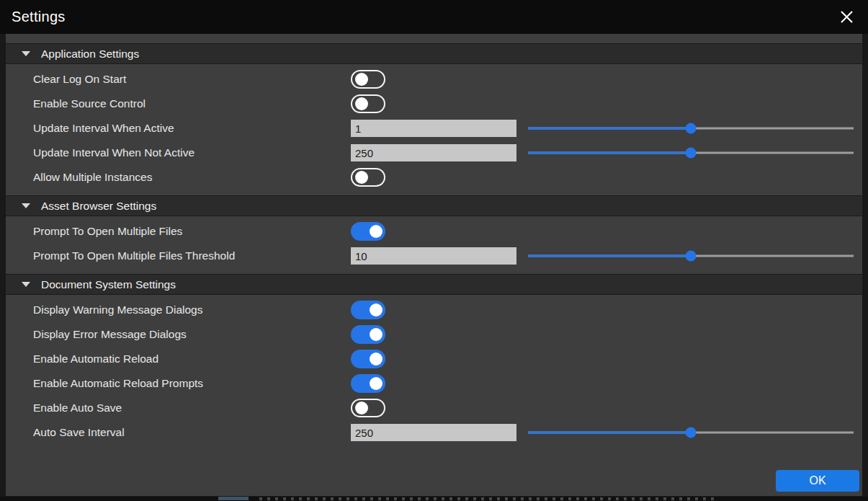 This screenshot has width=868, height=501. What do you see at coordinates (90, 54) in the screenshot?
I see `section-label: Application Settings` at bounding box center [90, 54].